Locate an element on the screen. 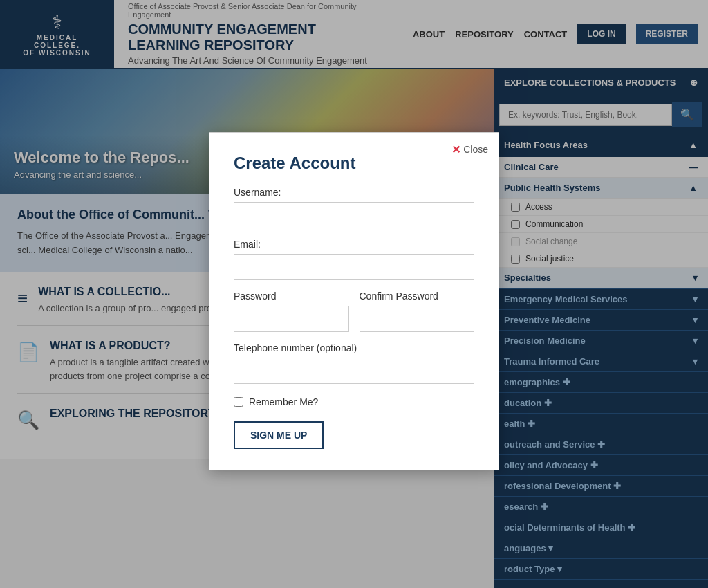  password-group: Password is located at coordinates (292, 311).